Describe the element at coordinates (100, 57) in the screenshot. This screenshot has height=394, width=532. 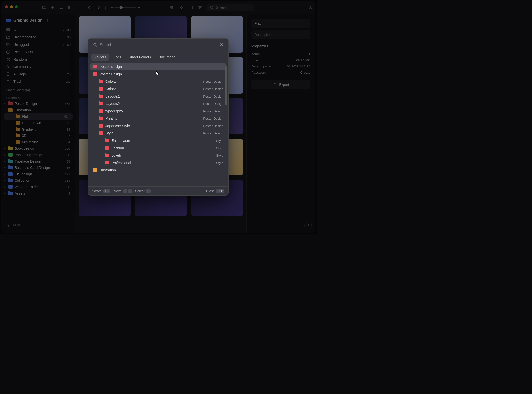
I see `modal-tab-folders: Folders` at that location.